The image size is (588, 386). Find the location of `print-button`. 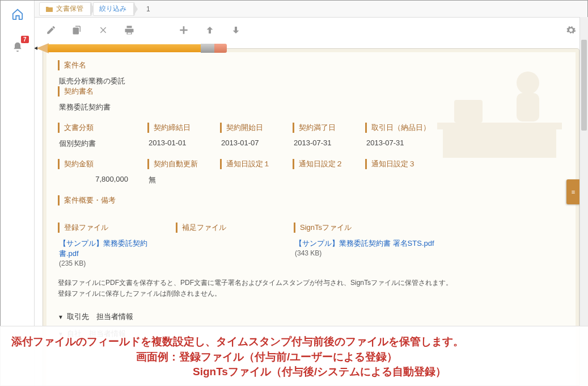

print-button is located at coordinates (129, 30).